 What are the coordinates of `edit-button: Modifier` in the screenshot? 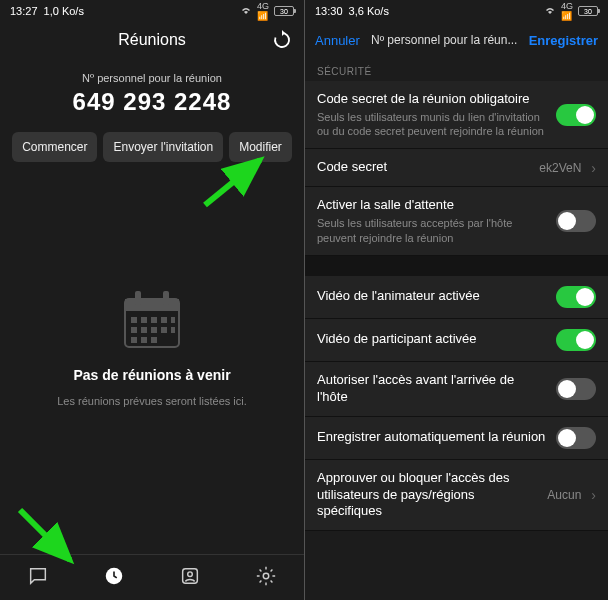 It's located at (260, 147).